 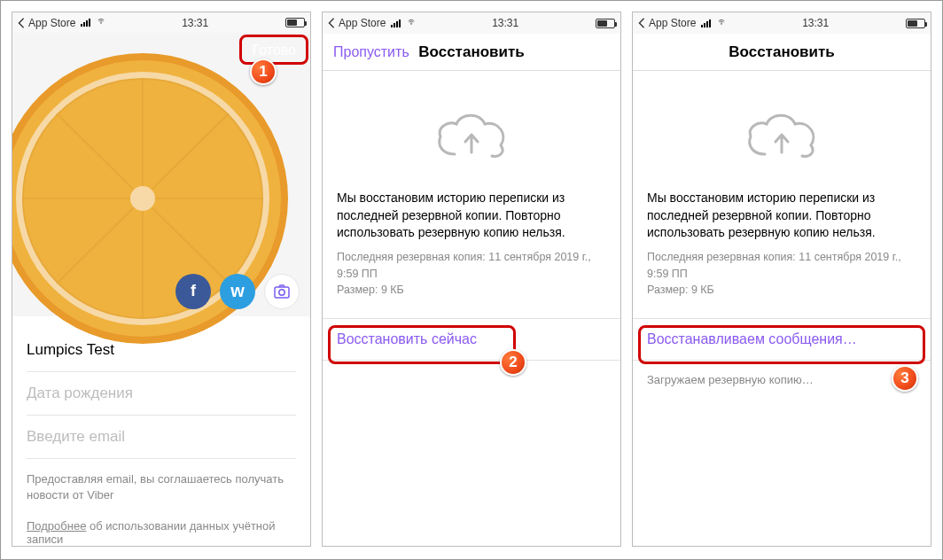 What do you see at coordinates (161, 393) in the screenshot?
I see `birthdate-field: Дата рождения` at bounding box center [161, 393].